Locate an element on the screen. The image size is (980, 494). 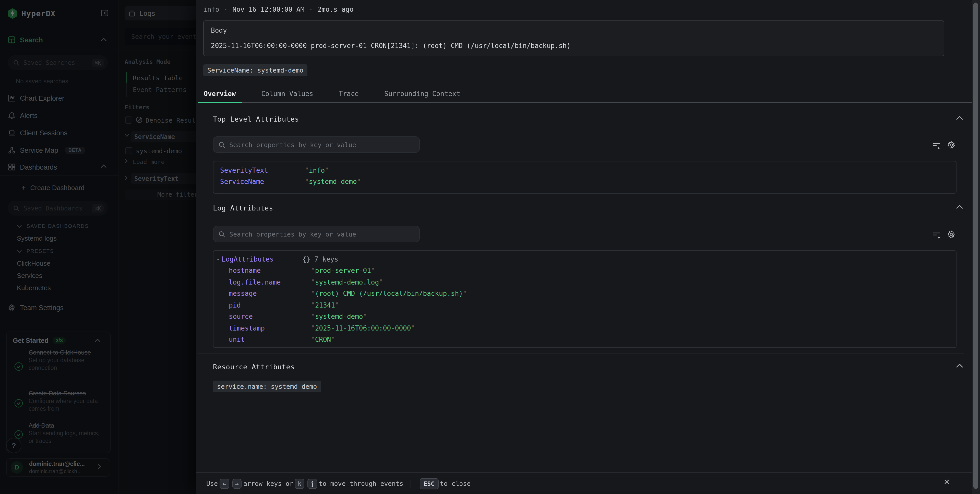
event-relative-time: 2mo.s ago is located at coordinates (336, 10).